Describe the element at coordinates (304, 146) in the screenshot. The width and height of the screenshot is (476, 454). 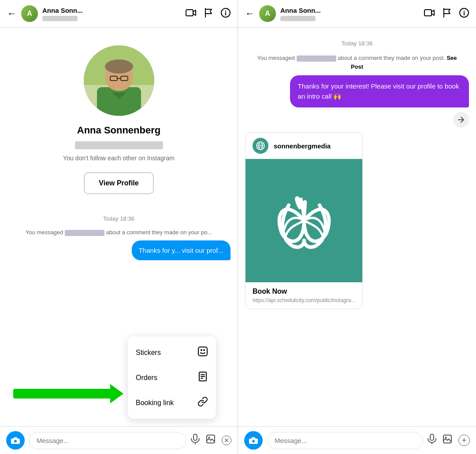
I see `link-card-header: sonnenbergmedia` at that location.